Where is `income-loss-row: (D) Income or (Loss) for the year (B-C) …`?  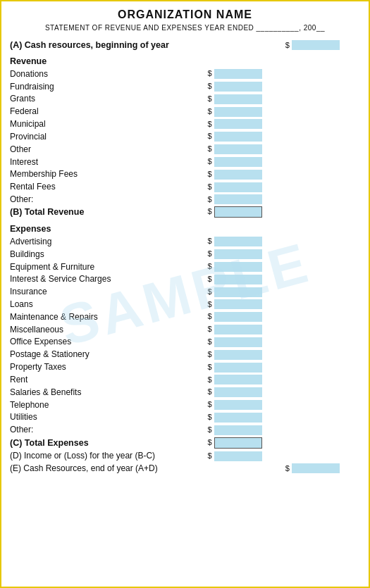 income-loss-row: (D) Income or (Loss) for the year (B-C) … is located at coordinates (185, 456).